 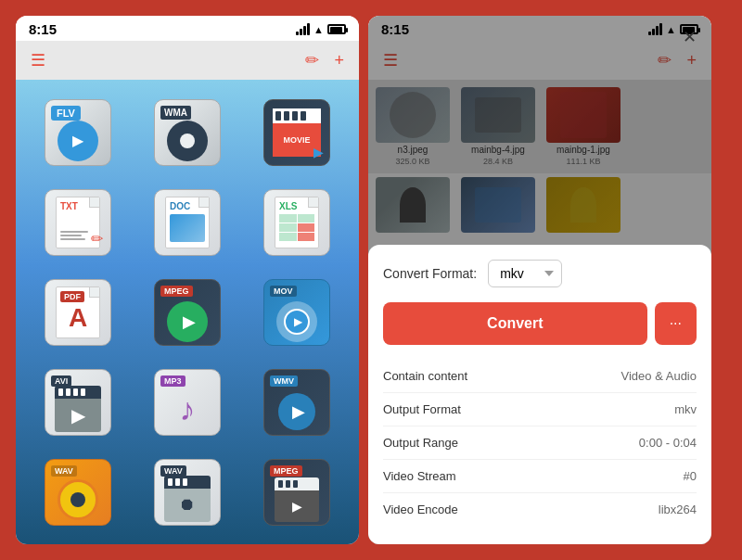 What do you see at coordinates (540, 324) in the screenshot?
I see `modal-action-buttons: Convert ···` at bounding box center [540, 324].